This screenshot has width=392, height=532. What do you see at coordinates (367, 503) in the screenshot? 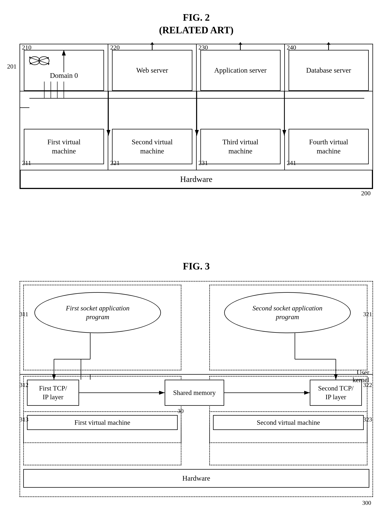
I see `ref-300: 300` at bounding box center [367, 503].